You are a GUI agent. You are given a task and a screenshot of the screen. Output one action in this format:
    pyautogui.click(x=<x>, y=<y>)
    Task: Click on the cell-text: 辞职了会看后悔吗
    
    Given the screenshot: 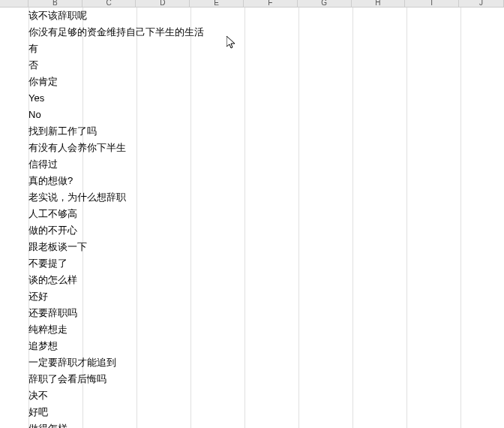 What is the action you would take?
    pyautogui.click(x=68, y=379)
    